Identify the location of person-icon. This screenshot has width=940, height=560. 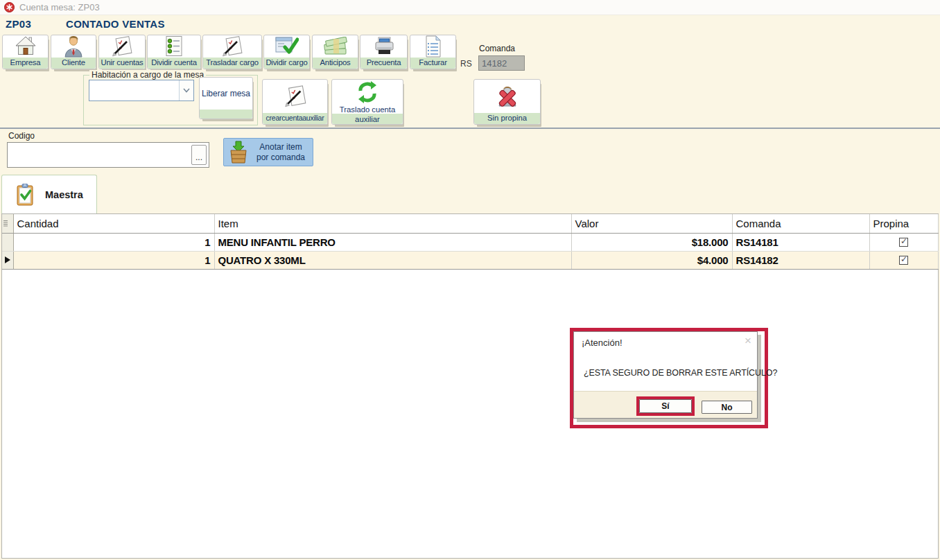
(73, 46).